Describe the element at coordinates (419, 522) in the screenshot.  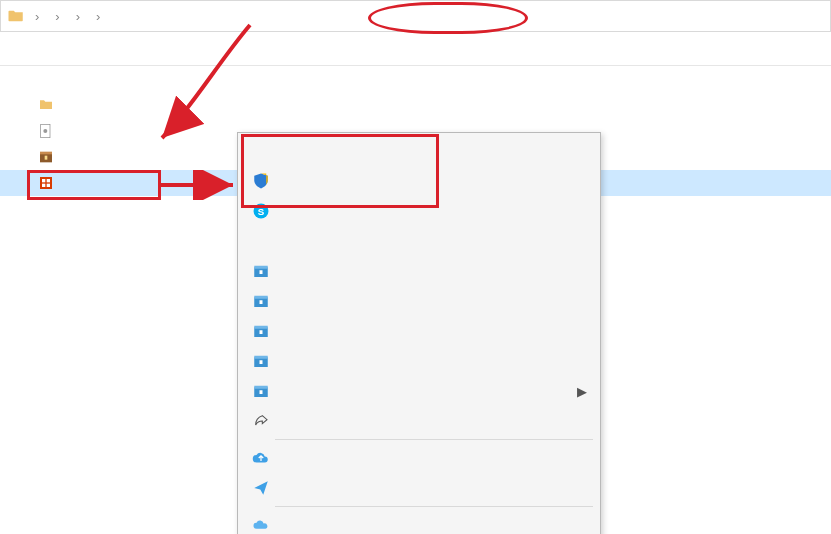
I see `menu-upload-baidu` at that location.